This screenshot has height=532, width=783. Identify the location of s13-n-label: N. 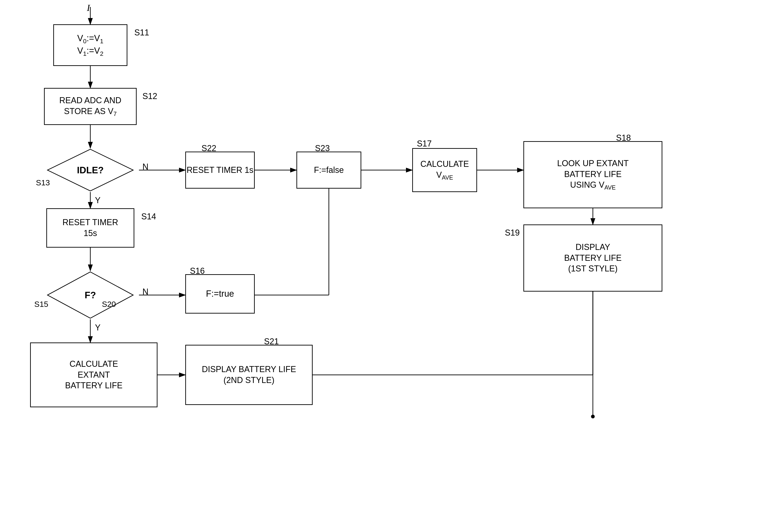
(146, 167).